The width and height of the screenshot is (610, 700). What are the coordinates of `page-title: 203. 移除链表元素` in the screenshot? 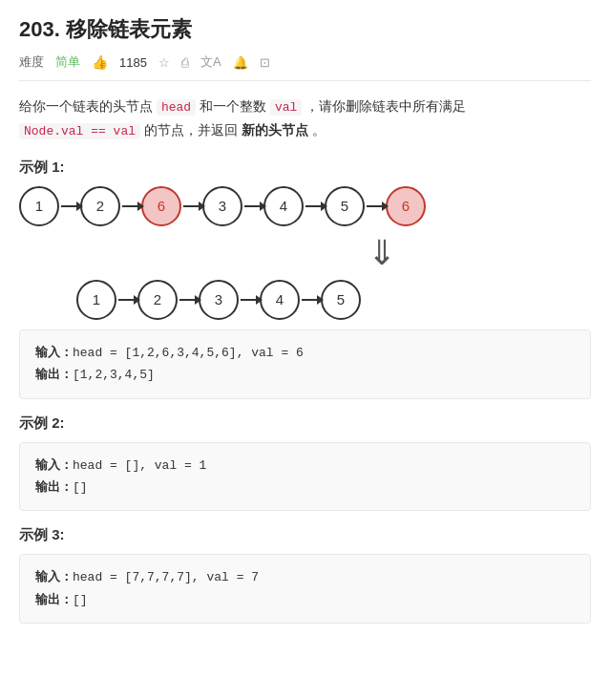 It's located at (305, 30).